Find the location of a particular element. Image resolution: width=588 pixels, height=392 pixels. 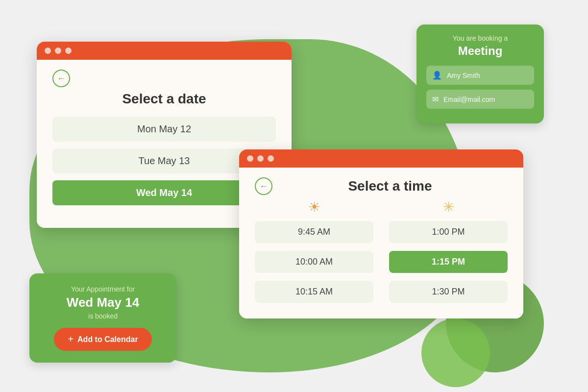

booking-email: Email@mail.com is located at coordinates (469, 99).